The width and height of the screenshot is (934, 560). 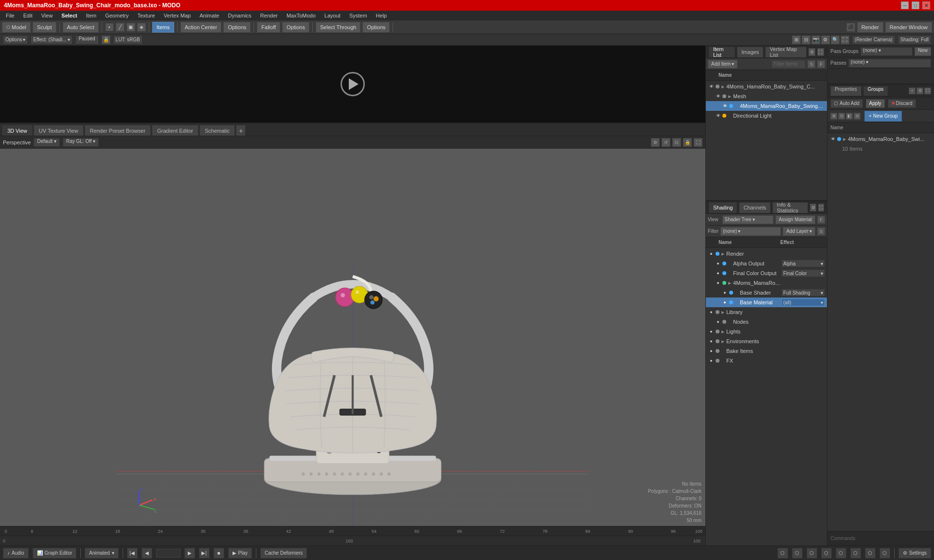 What do you see at coordinates (788, 64) in the screenshot?
I see `filter-items-input: Filter Items` at bounding box center [788, 64].